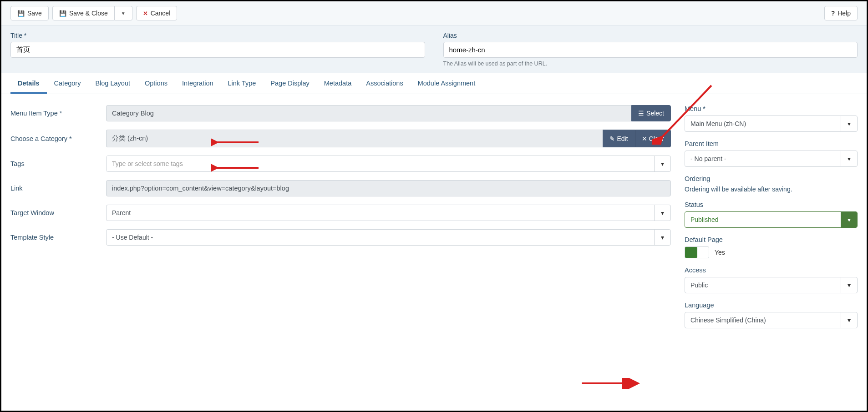  Describe the element at coordinates (124, 13) in the screenshot. I see `save-close-dropdown-button: ▼` at that location.